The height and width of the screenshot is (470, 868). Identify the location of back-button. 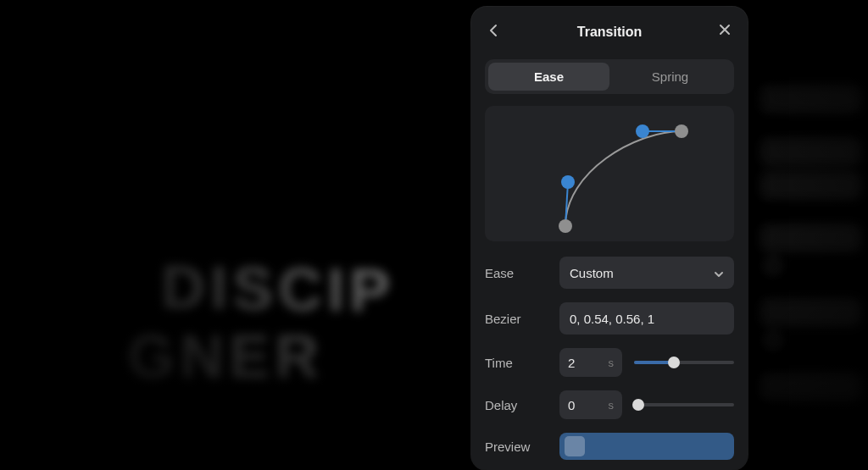
(493, 30).